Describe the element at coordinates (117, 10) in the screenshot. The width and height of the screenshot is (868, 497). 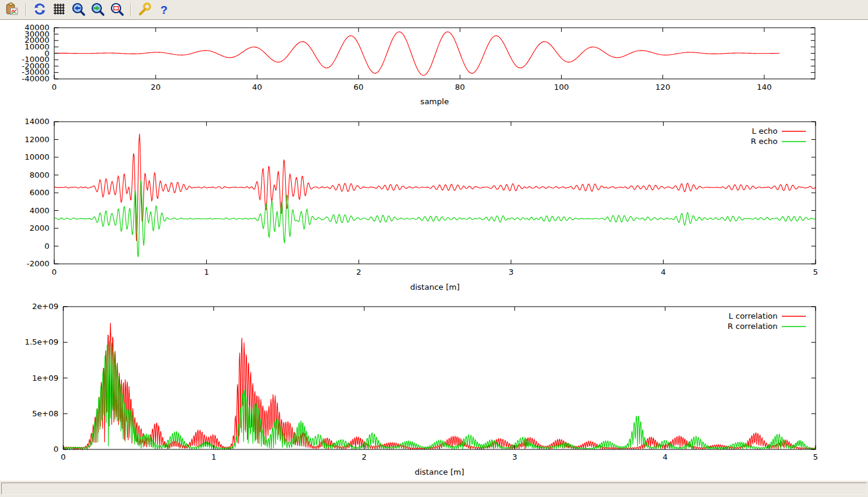
I see `autoscale-icon` at that location.